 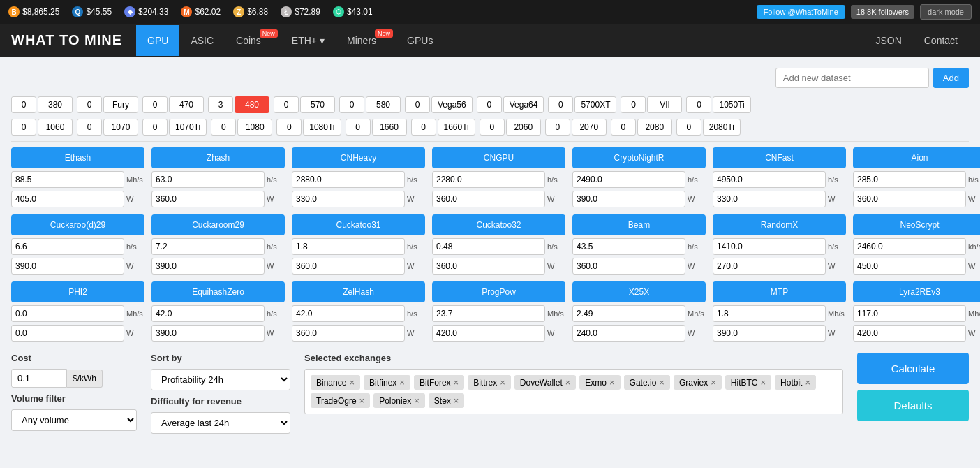 What do you see at coordinates (946, 12) in the screenshot?
I see `dark-mode-button: dark mode` at bounding box center [946, 12].